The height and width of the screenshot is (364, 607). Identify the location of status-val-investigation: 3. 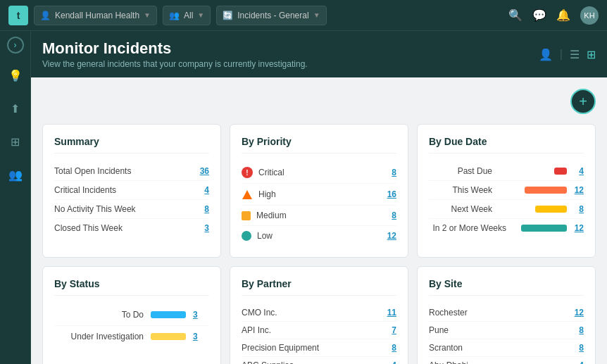
(199, 337).